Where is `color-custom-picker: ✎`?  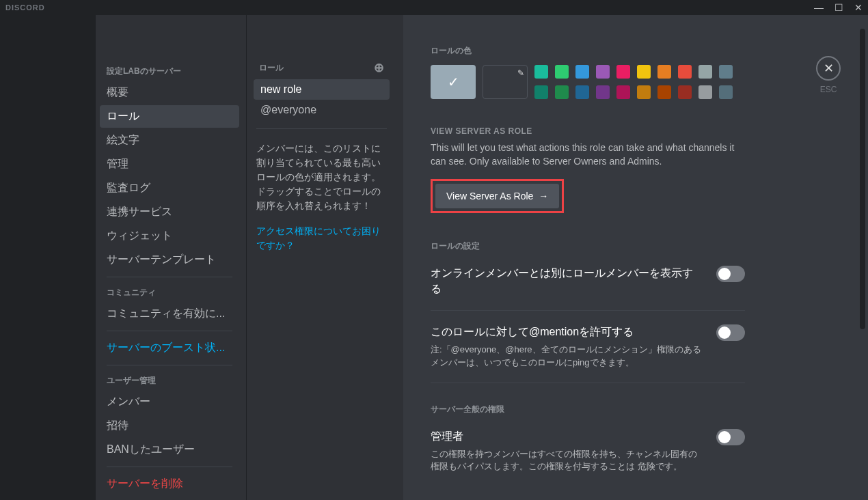
color-custom-picker: ✎ is located at coordinates (505, 82).